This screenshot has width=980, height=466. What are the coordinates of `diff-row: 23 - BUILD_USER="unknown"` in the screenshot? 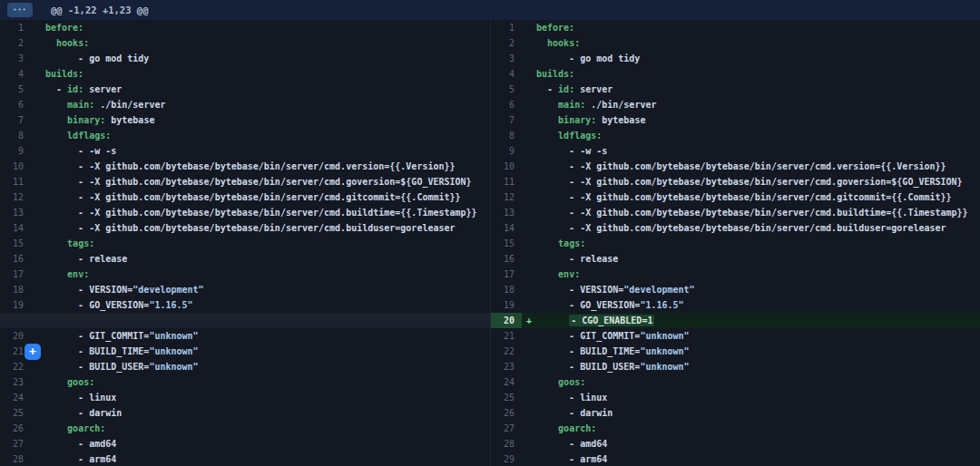 It's located at (735, 366).